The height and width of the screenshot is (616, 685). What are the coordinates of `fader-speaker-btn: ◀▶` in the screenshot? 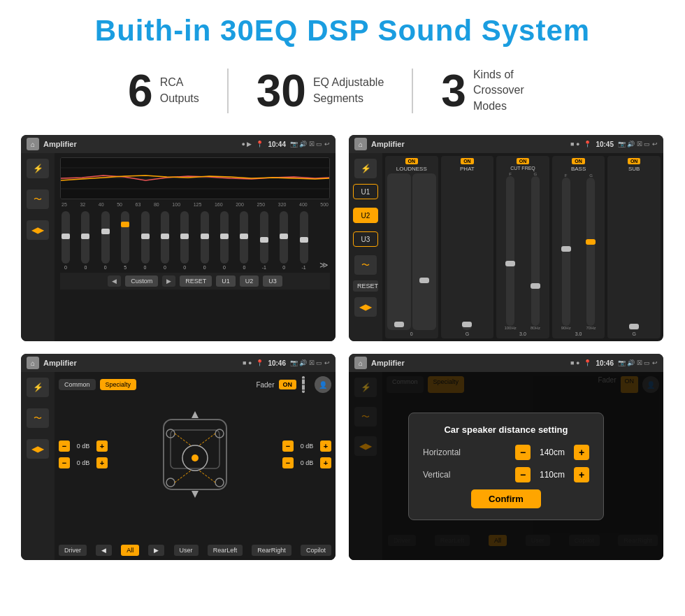 It's located at (38, 449).